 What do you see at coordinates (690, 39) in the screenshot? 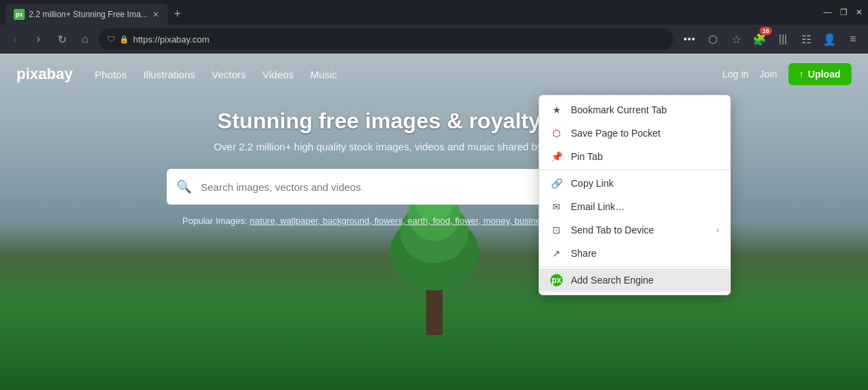
I see `more-button: •••` at bounding box center [690, 39].